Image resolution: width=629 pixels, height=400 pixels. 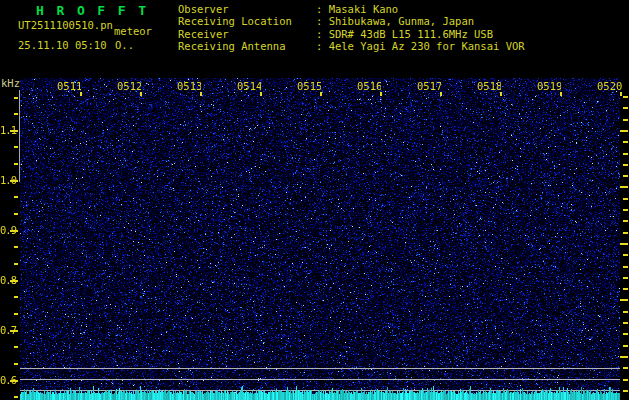 I want to click on time-label: 0515, so click(x=309, y=86).